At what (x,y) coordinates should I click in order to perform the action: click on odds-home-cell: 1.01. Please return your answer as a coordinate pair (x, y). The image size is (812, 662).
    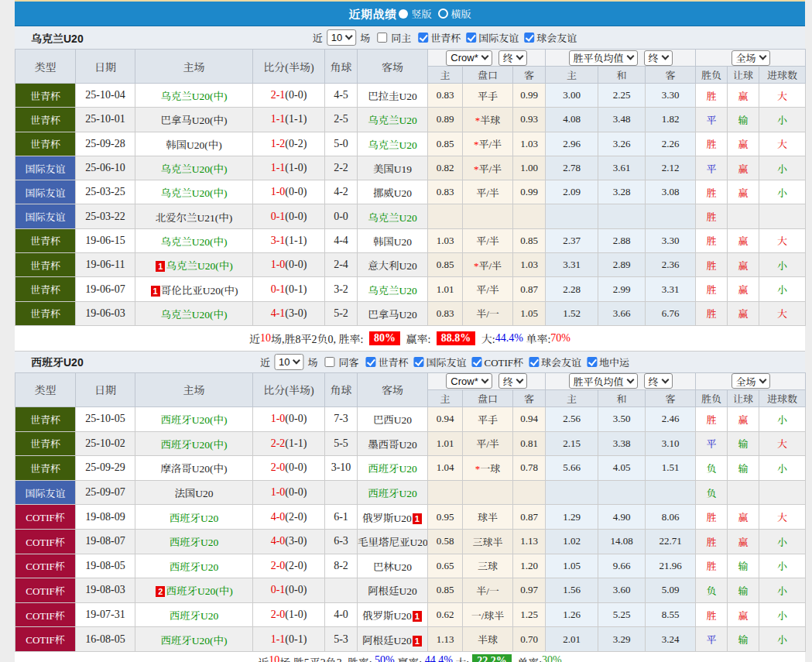
    Looking at the image, I should click on (446, 290).